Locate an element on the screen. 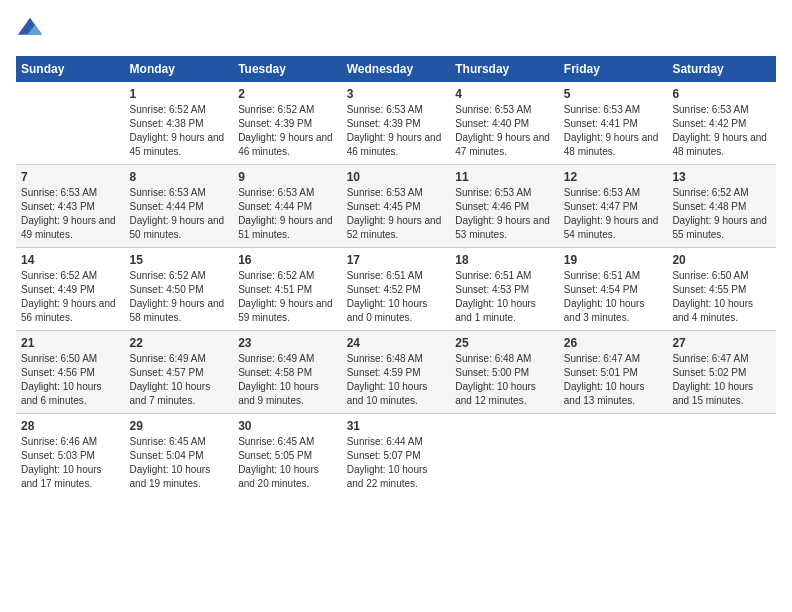 Image resolution: width=792 pixels, height=612 pixels. day-cell: 4Sunrise: 6:53 AMSunset: 4:40 PMDaylight… is located at coordinates (504, 124).